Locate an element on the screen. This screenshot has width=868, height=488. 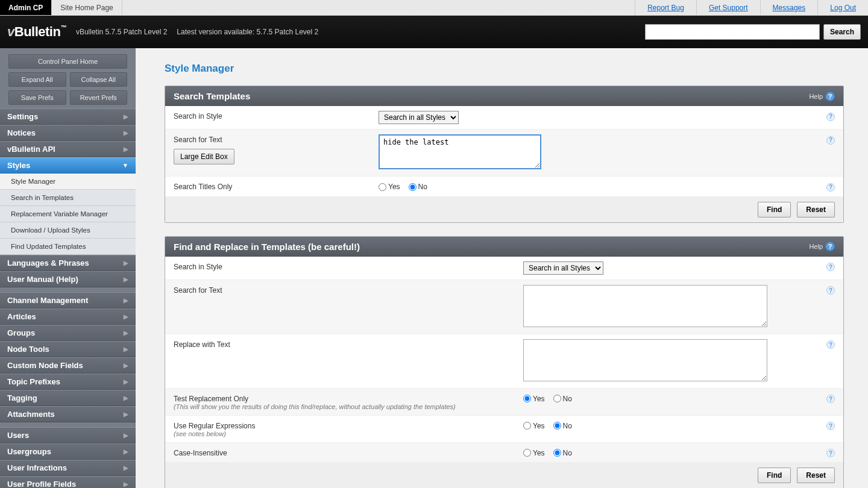
expand-all-button: Expand All is located at coordinates (37, 80).